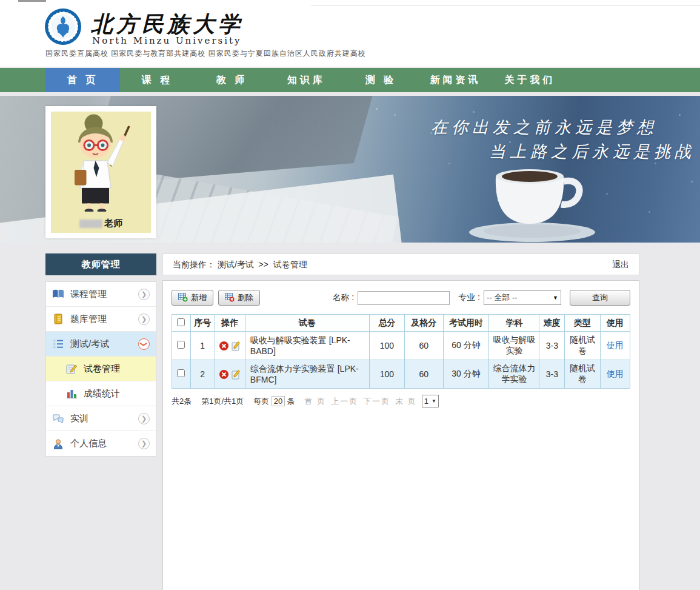  Describe the element at coordinates (101, 394) in the screenshot. I see `sidebar-item-4: 成绩统计` at that location.